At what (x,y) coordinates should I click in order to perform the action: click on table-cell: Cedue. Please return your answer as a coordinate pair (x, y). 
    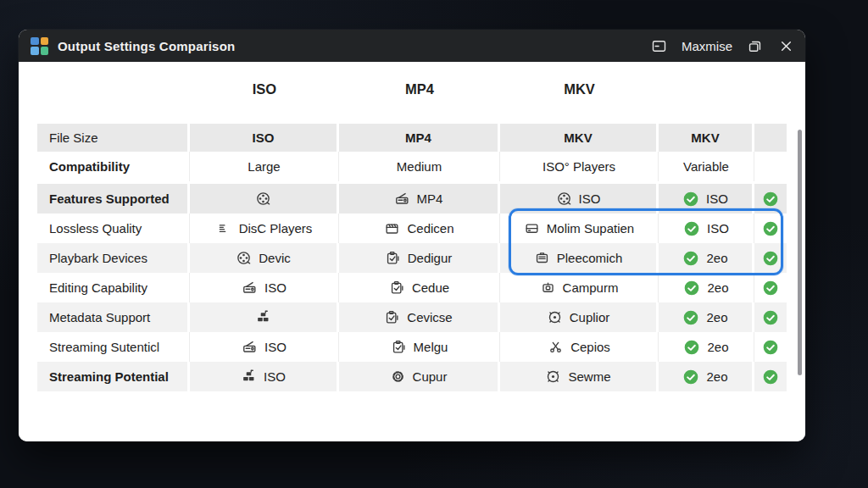
    Looking at the image, I should click on (420, 288).